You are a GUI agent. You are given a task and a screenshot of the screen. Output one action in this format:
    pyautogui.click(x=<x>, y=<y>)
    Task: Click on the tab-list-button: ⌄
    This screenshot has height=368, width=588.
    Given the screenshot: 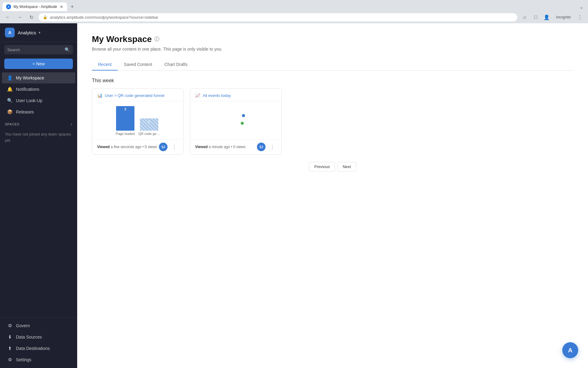 What is the action you would take?
    pyautogui.click(x=581, y=7)
    